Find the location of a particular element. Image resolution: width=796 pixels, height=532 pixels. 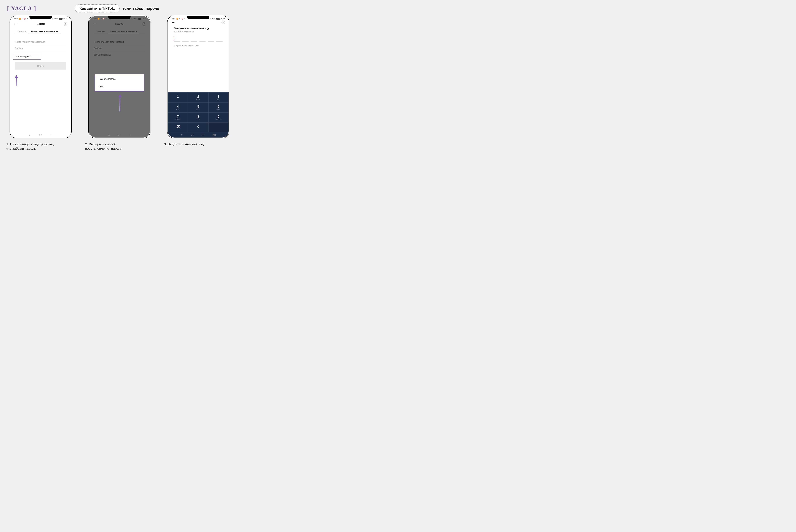

key-0: 0+ is located at coordinates (198, 128).